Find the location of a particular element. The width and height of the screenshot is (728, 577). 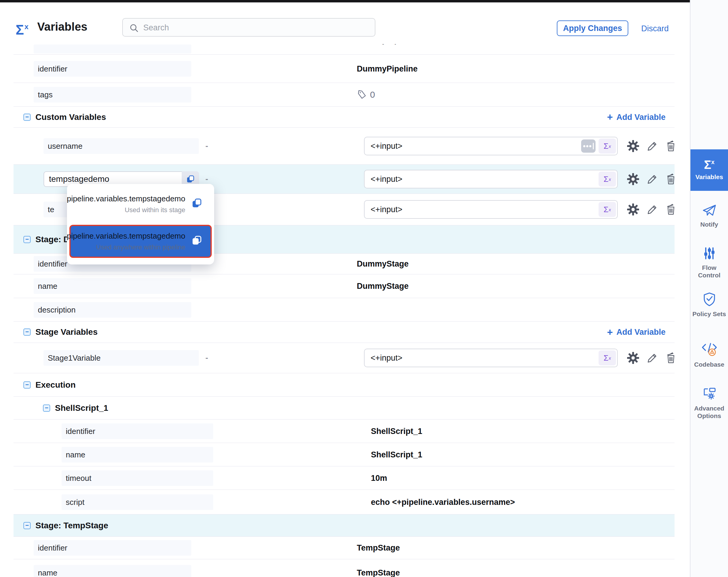

scope-hint: Used within its stage is located at coordinates (155, 210).